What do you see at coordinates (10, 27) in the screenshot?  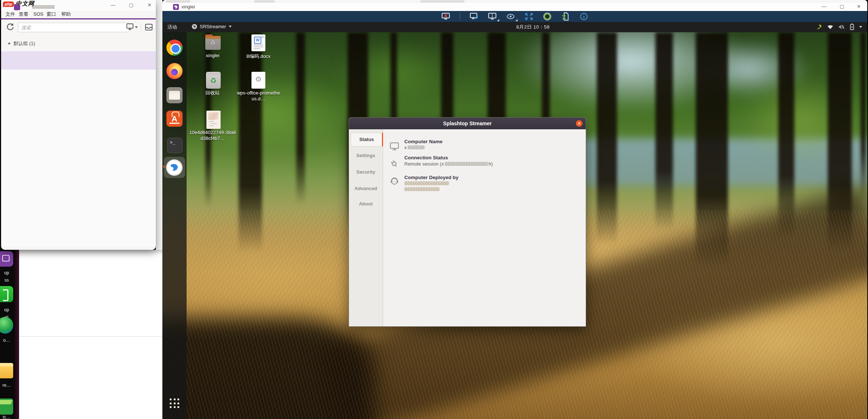 I see `refresh-icon` at bounding box center [10, 27].